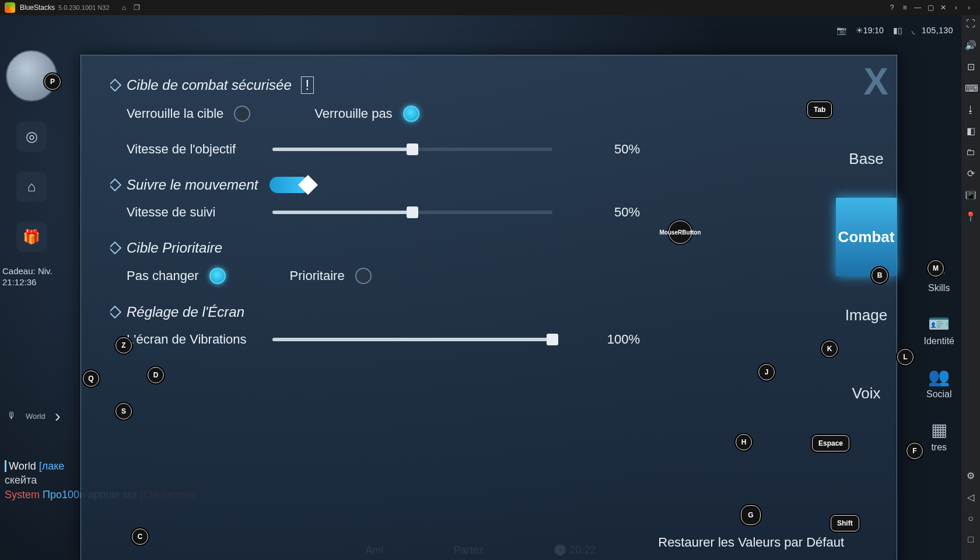 The width and height of the screenshot is (980, 560). Describe the element at coordinates (971, 288) in the screenshot. I see `bluestacks-side-panel: ⛶ 🔊 ⊡ ⌨ ⭳ ◧ 🗀 ⟳ 📳 📍 ⚙ ◁ ○ □` at that location.